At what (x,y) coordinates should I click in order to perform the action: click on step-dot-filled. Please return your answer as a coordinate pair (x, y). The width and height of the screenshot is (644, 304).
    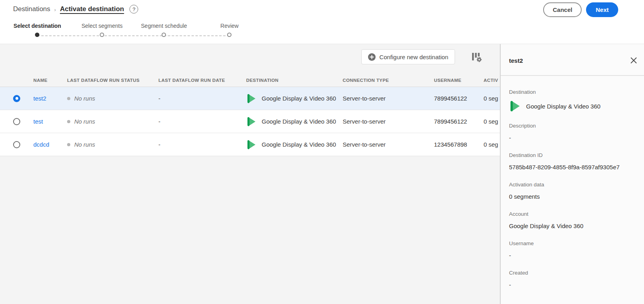
    Looking at the image, I should click on (37, 35).